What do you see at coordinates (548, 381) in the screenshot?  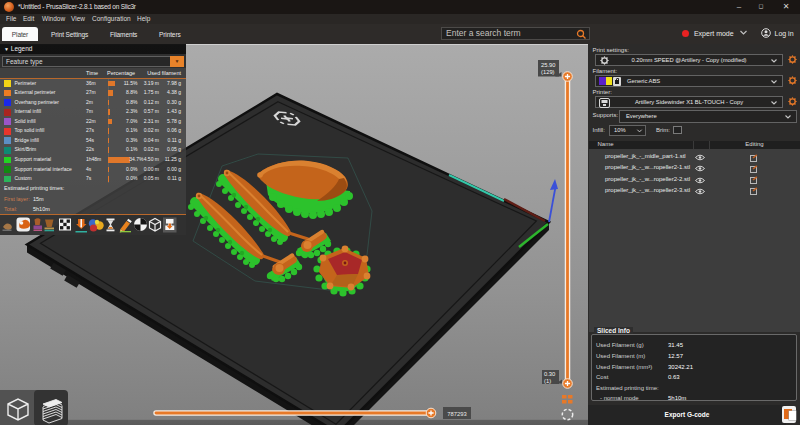 I see `svg-text: (1)` at bounding box center [548, 381].